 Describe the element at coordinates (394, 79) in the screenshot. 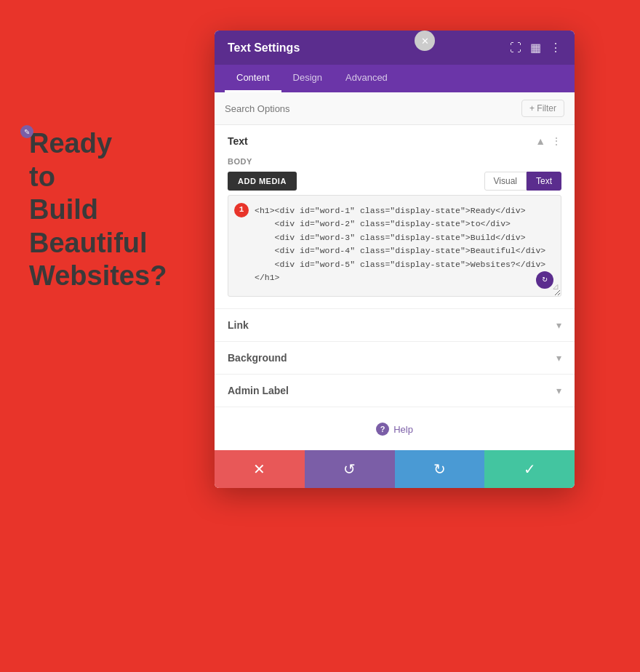

I see `modal-tabs: Content Design Advanced` at that location.